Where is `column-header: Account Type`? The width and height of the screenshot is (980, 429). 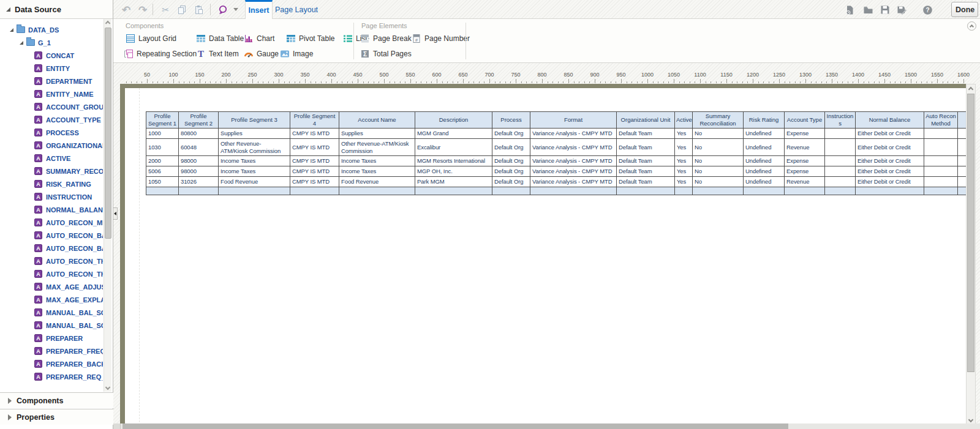
column-header: Account Type is located at coordinates (805, 120).